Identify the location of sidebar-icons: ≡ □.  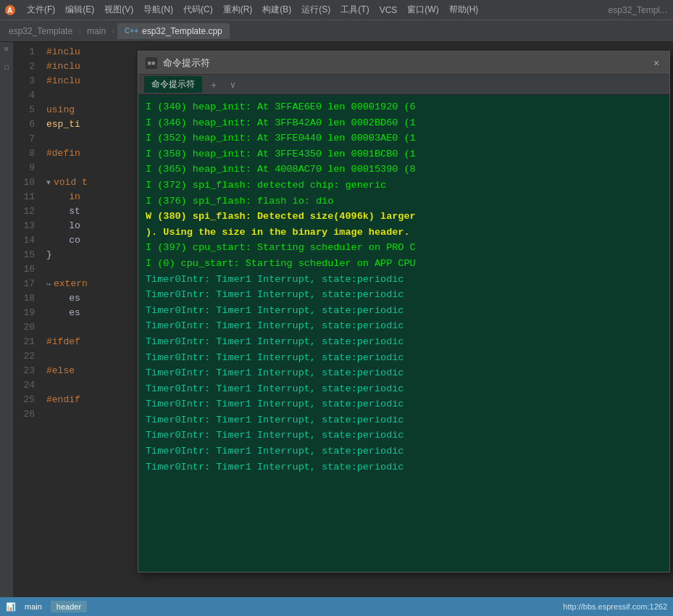
(7, 320).